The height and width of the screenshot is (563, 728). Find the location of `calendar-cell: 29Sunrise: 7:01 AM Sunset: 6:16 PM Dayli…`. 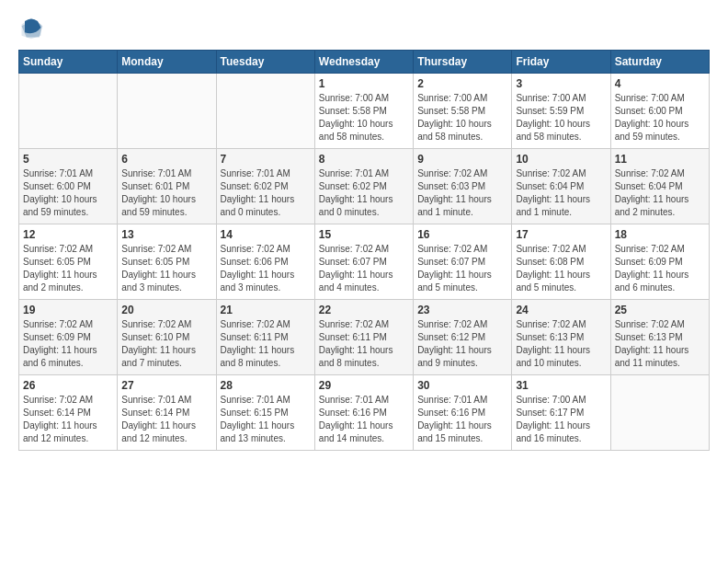

calendar-cell: 29Sunrise: 7:01 AM Sunset: 6:16 PM Dayli… is located at coordinates (364, 413).